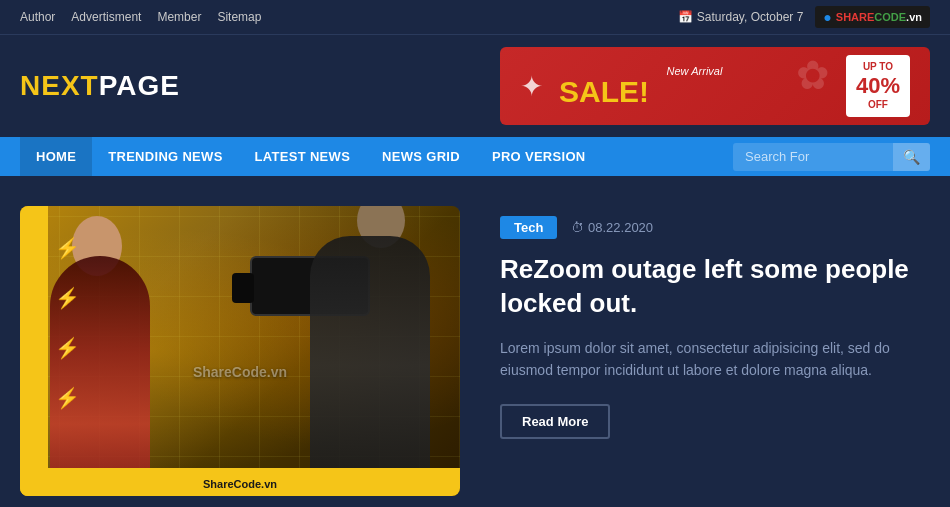  I want to click on member-link: Member, so click(179, 17).